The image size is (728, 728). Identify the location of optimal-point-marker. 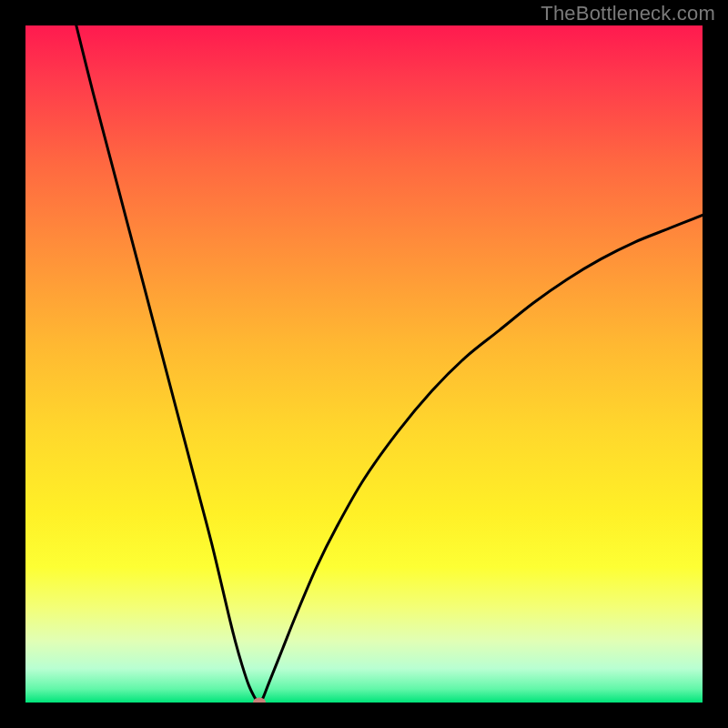
(259, 701).